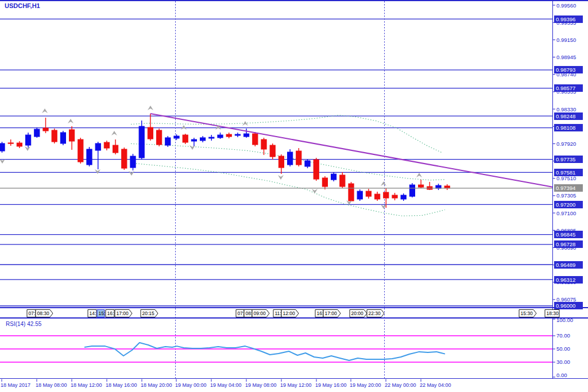 The height and width of the screenshot is (392, 588). Describe the element at coordinates (122, 385) in the screenshot. I see `date-label: 18 May 16:00` at that location.